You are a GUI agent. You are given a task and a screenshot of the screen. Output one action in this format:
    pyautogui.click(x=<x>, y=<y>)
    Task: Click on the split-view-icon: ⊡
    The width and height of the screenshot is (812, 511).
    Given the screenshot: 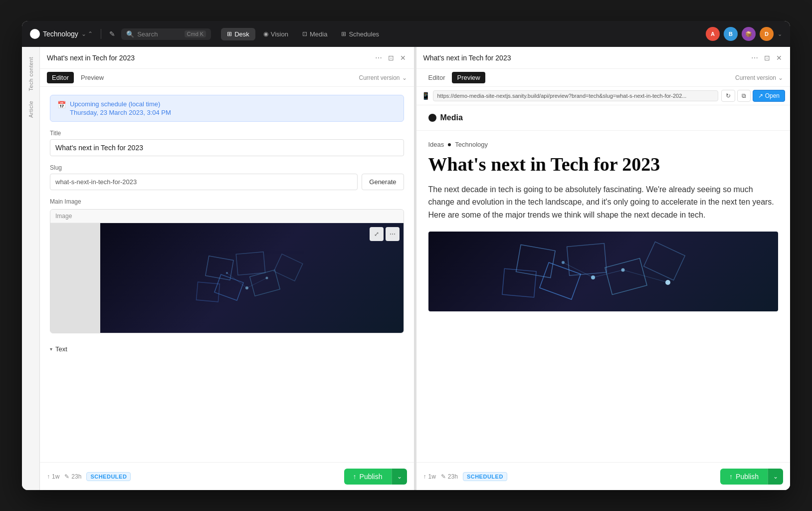 What is the action you would take?
    pyautogui.click(x=391, y=58)
    